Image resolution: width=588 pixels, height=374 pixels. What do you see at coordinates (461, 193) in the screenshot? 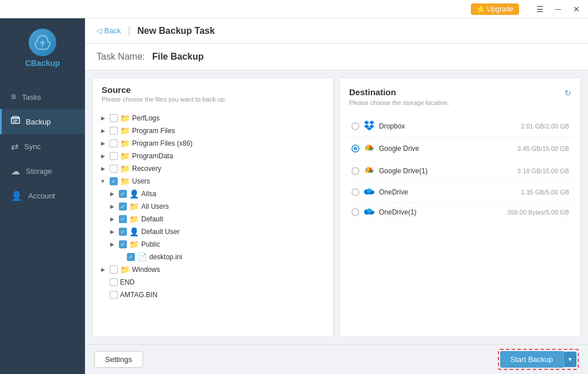
I see `dest-item-onedrive: OneDrive 1.35 GB/5.00 GB` at bounding box center [461, 193].